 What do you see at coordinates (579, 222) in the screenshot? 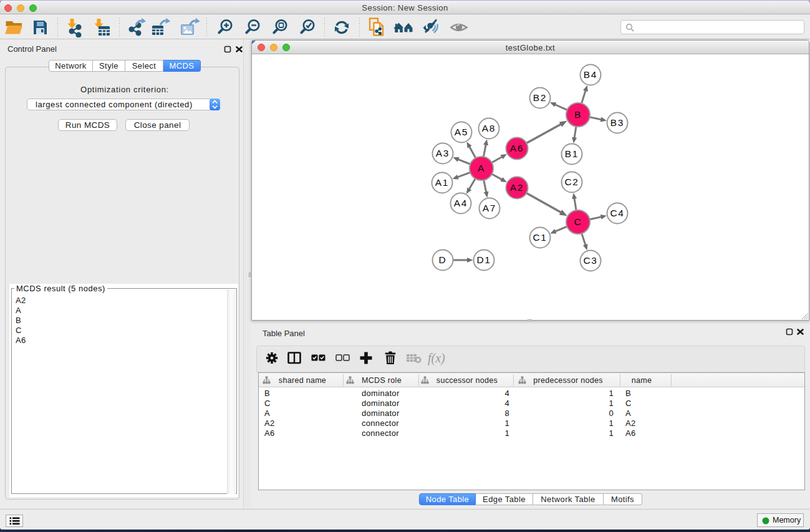
I see `svg-text: C` at bounding box center [579, 222].